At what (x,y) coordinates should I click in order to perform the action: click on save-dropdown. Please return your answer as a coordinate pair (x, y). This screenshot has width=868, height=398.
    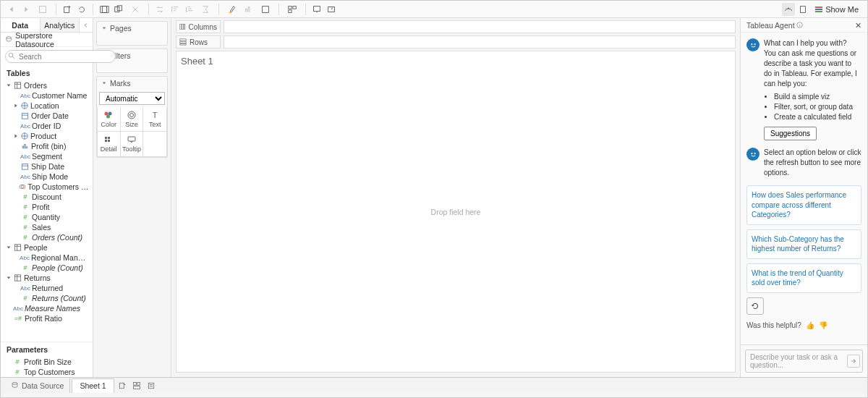
    Looking at the image, I should click on (43, 9).